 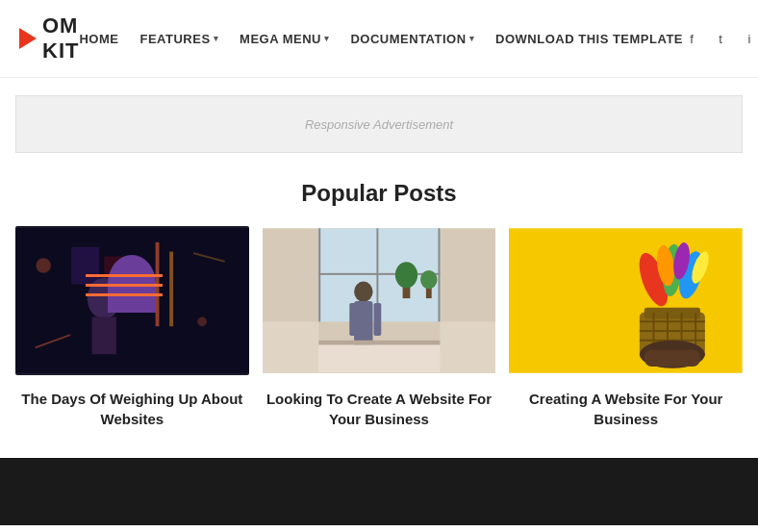 I want to click on post-card-2: Looking To Create A Website For Your Bus…, so click(x=379, y=327).